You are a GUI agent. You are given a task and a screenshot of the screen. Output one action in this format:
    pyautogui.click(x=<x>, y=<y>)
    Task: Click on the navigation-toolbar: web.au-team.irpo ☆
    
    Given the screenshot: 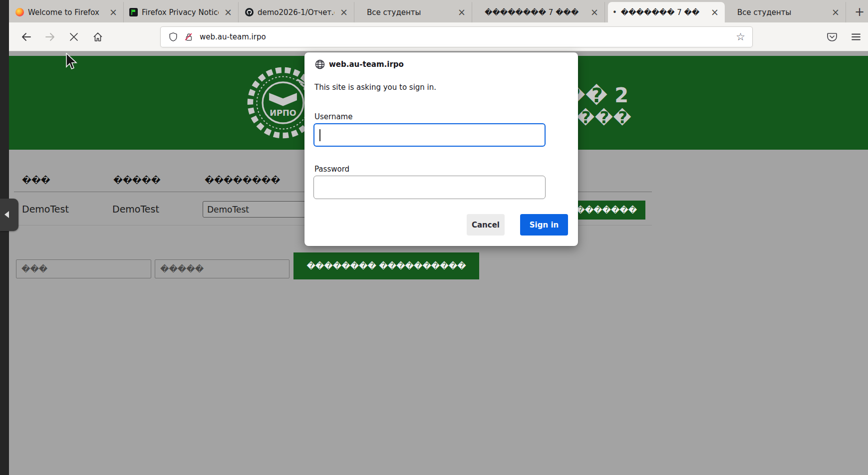 What is the action you would take?
    pyautogui.click(x=438, y=37)
    